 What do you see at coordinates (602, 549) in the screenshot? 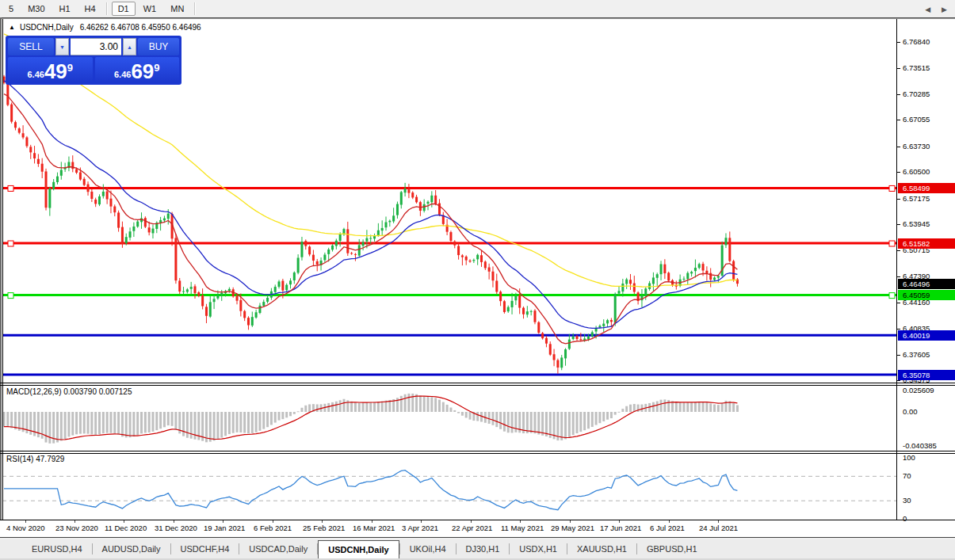
I see `tab-xauusd: XAUUSD,H1` at bounding box center [602, 549].